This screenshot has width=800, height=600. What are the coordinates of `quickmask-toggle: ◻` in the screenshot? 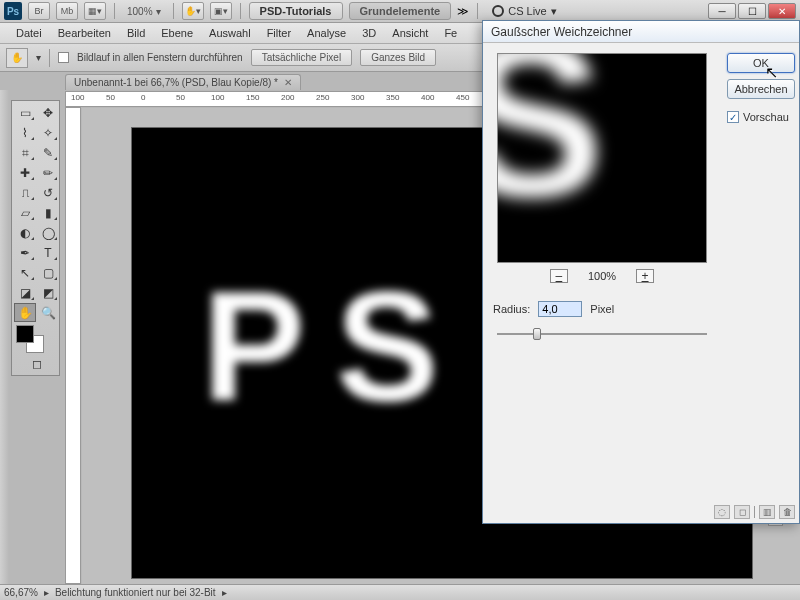 It's located at (36, 364).